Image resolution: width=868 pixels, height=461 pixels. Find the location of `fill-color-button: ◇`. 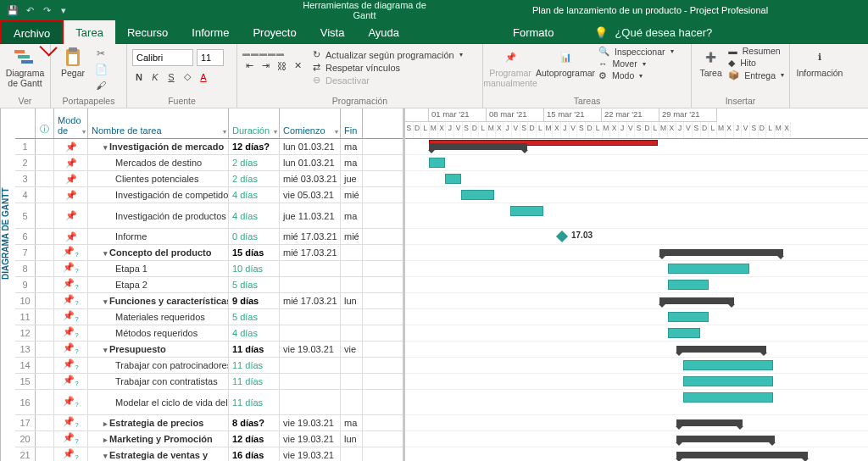

fill-color-button: ◇ is located at coordinates (187, 76).